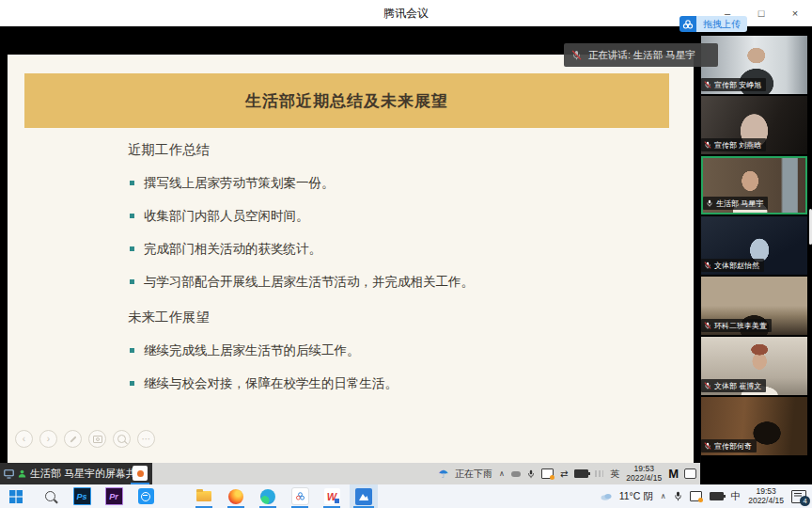 The height and width of the screenshot is (508, 812). What do you see at coordinates (713, 24) in the screenshot?
I see `drag-upload-widget: 拖拽上传` at bounding box center [713, 24].